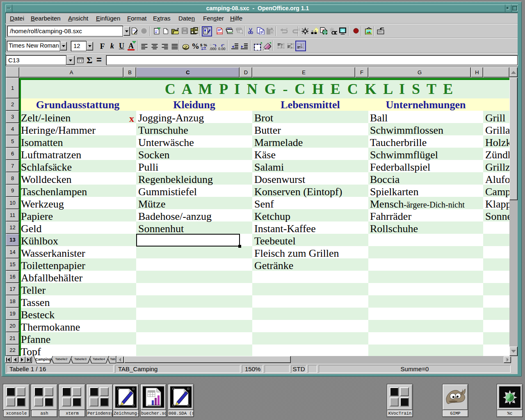 Image resolution: width=525 pixels, height=420 pixels. Describe the element at coordinates (222, 48) in the screenshot. I see `svg-text: 0.00` at that location.